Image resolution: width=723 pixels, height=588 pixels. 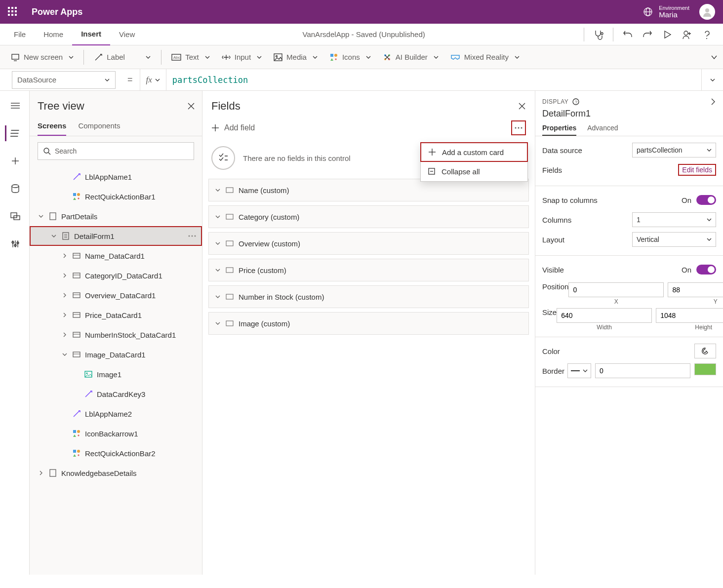 I want to click on ai-builder-button: AI Builder, so click(x=411, y=57).